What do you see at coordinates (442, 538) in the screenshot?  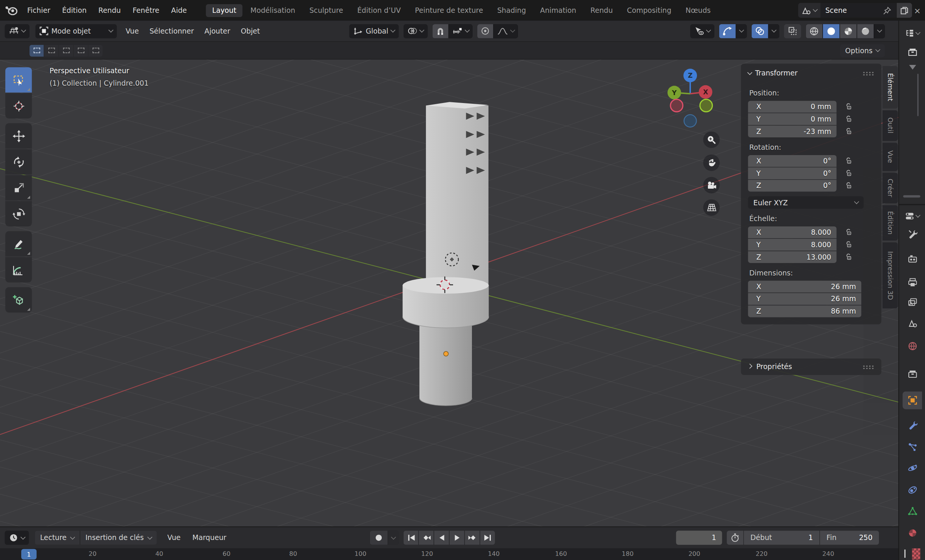 I see `play-reverse-button` at bounding box center [442, 538].